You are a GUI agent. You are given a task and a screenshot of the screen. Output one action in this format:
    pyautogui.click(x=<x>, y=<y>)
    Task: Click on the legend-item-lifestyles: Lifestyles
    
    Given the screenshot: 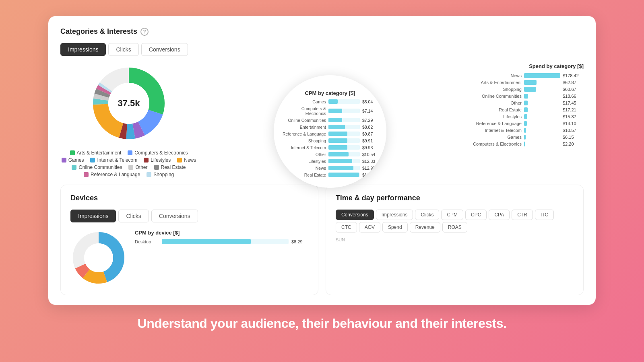 What is the action you would take?
    pyautogui.click(x=157, y=160)
    